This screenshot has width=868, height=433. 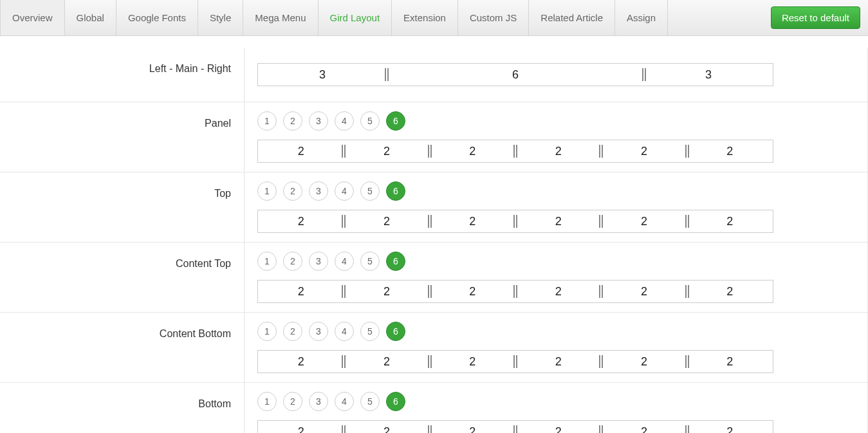 I want to click on grid-width-bar: 363, so click(x=515, y=75).